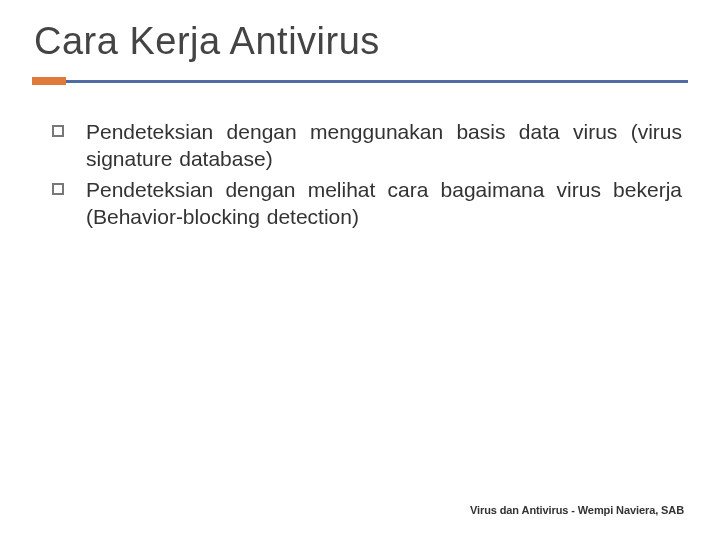 The image size is (720, 540). Describe the element at coordinates (360, 81) in the screenshot. I see `title-rule` at that location.